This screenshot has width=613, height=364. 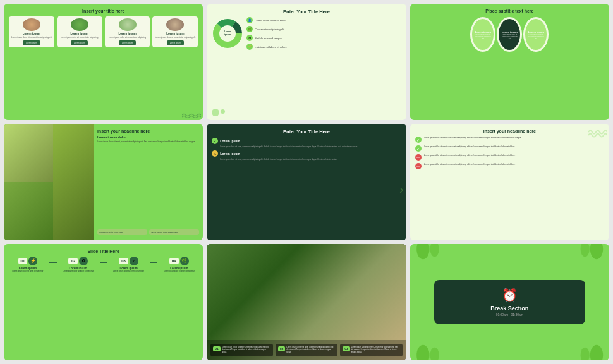 What do you see at coordinates (185, 261) in the screenshot?
I see `step-4-icon: 🌿` at bounding box center [185, 261].